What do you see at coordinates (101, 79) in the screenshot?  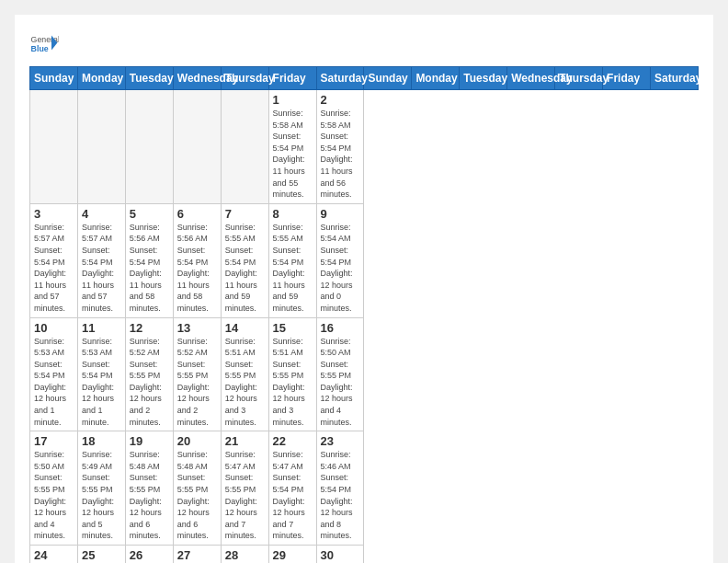 I see `day-of-week-header: Monday` at bounding box center [101, 79].